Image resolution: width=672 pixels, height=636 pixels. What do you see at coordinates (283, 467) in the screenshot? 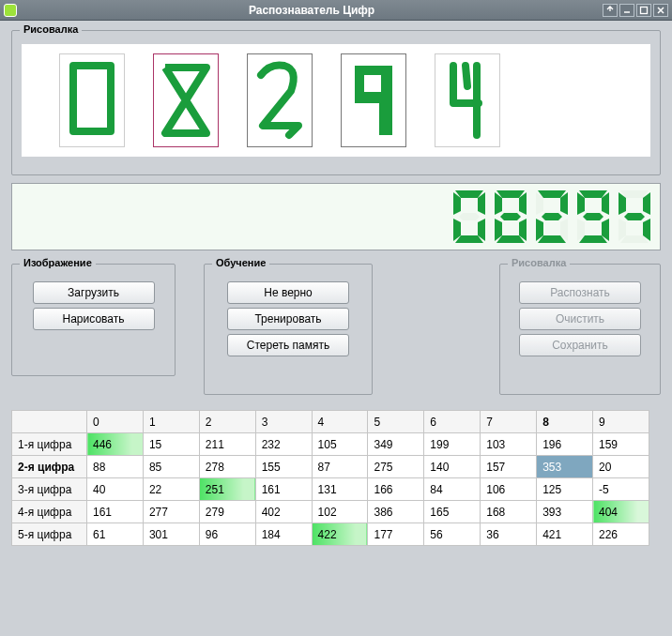
I see `cell: 155` at bounding box center [283, 467].